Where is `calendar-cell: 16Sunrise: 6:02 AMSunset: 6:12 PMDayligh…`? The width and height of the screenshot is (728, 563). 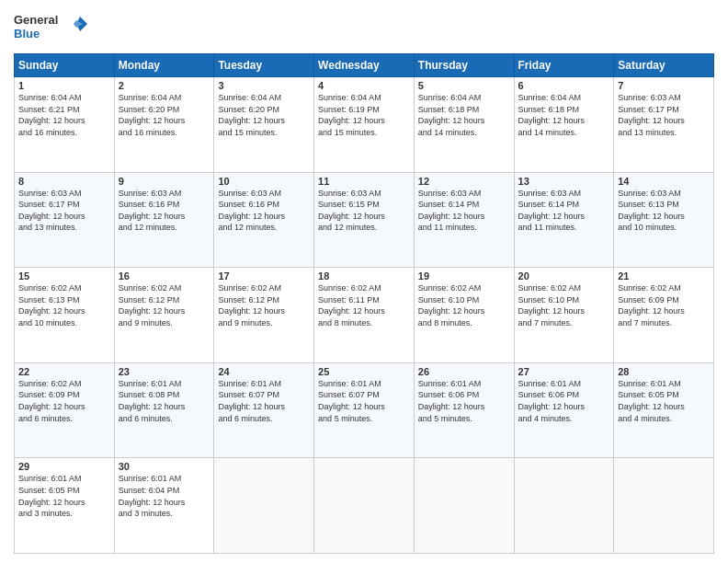
calendar-cell: 16Sunrise: 6:02 AMSunset: 6:12 PMDayligh… is located at coordinates (164, 316).